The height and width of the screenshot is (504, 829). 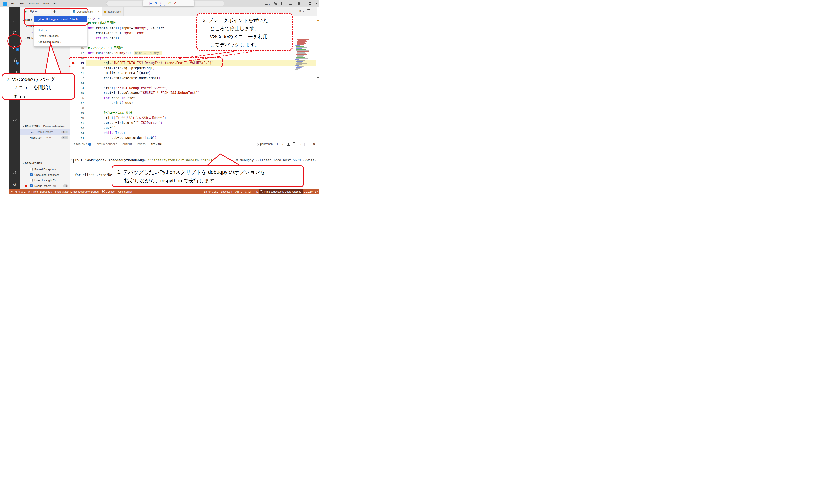 What do you see at coordinates (151, 80) in the screenshot?
I see `code-area: #Email作成用関数def create_email(input="dummy…` at bounding box center [151, 80].